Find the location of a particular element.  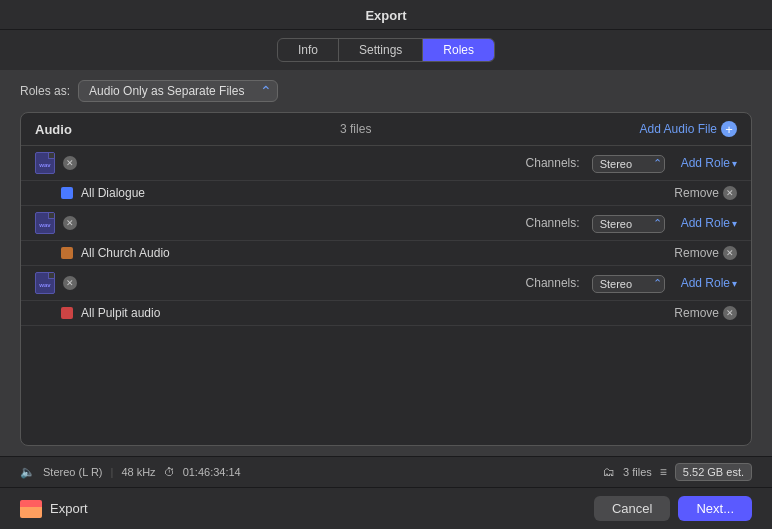

size-estimate-badge: 5.52 GB est. is located at coordinates (714, 472).